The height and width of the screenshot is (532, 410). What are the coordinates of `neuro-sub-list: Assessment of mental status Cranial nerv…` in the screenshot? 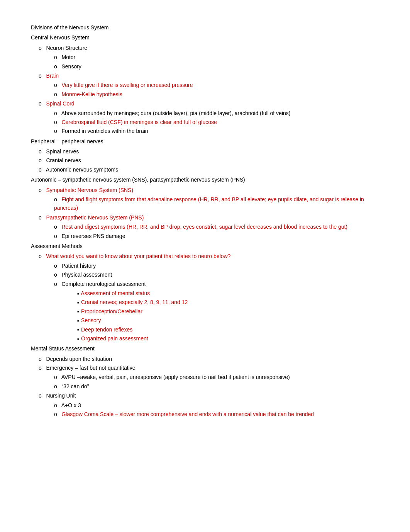 It's located at (217, 316).